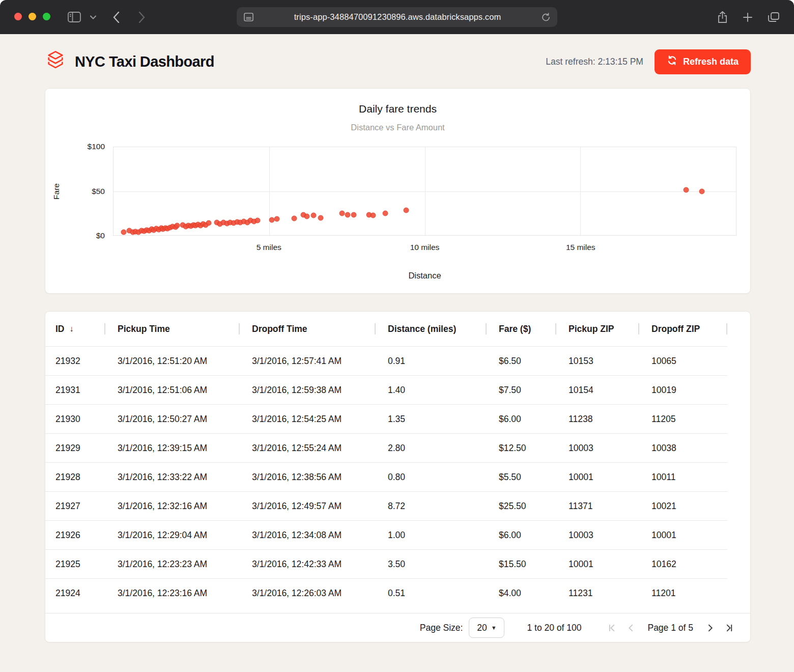 Image resolution: width=794 pixels, height=672 pixels. What do you see at coordinates (74, 17) in the screenshot?
I see `sidebar-icon` at bounding box center [74, 17].